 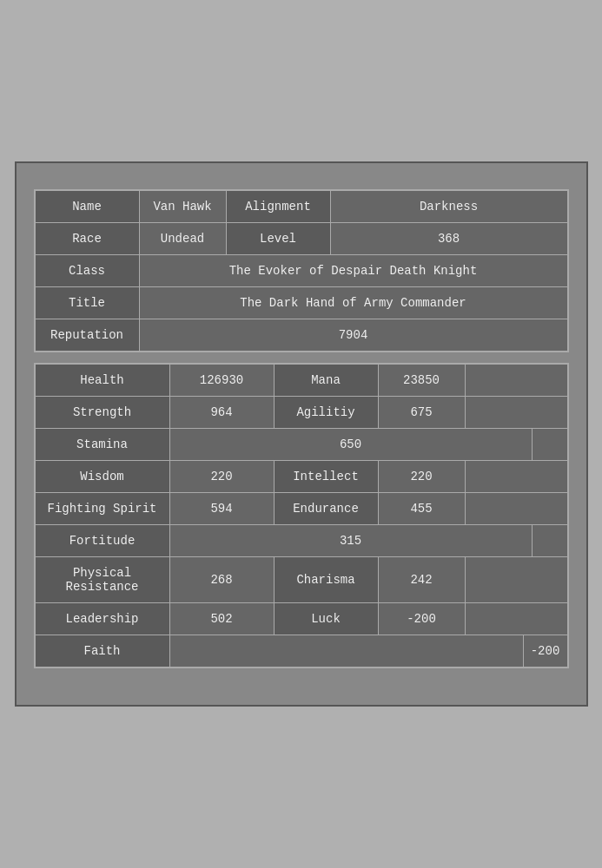 I want to click on name-label: Name, so click(x=88, y=207).